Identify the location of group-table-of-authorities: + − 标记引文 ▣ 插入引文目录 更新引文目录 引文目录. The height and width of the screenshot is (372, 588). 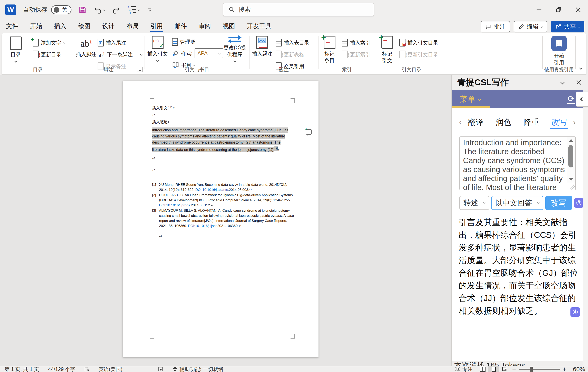
(412, 54).